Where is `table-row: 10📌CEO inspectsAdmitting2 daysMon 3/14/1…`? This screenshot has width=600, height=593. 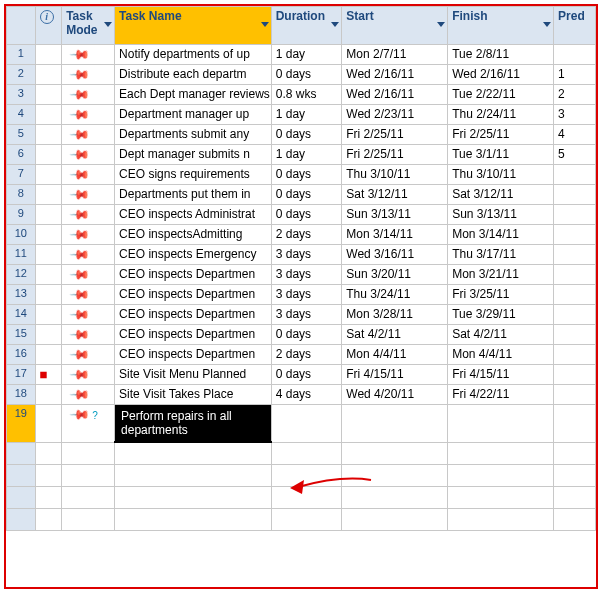 table-row: 10📌CEO inspectsAdmitting2 daysMon 3/14/1… is located at coordinates (302, 235).